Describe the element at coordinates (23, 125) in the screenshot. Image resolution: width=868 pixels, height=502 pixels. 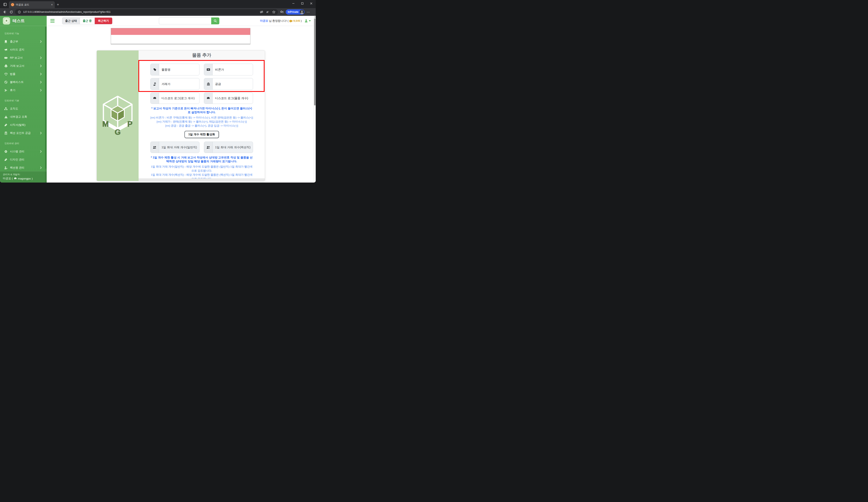
I see `sidebar-item-resignation: 사직서(탈퇴)` at that location.